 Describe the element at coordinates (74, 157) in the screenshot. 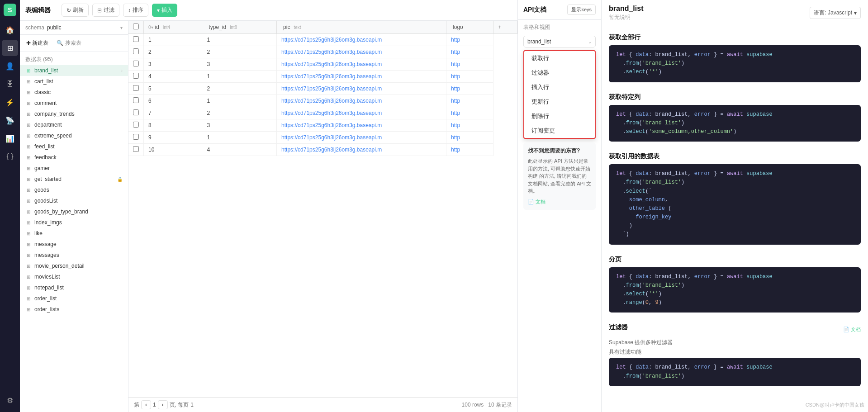

I see `table-item-feedback: ⊞feedback` at that location.